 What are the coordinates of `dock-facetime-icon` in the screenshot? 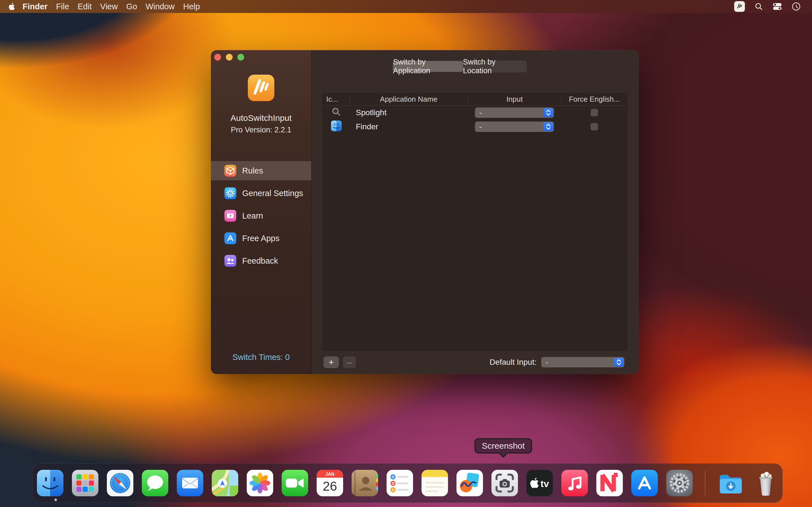 It's located at (295, 483).